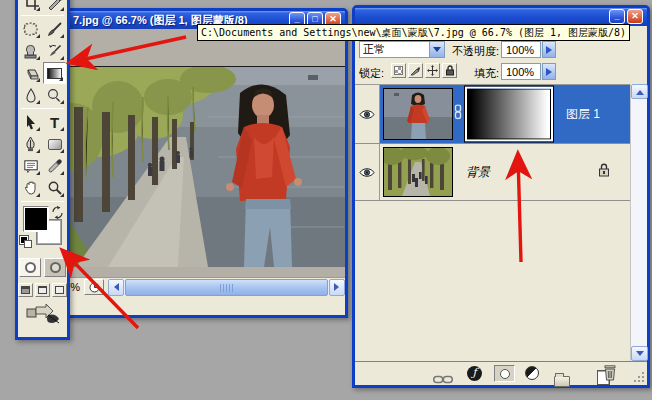 The width and height of the screenshot is (652, 400). I want to click on lock-position-button, so click(432, 70).